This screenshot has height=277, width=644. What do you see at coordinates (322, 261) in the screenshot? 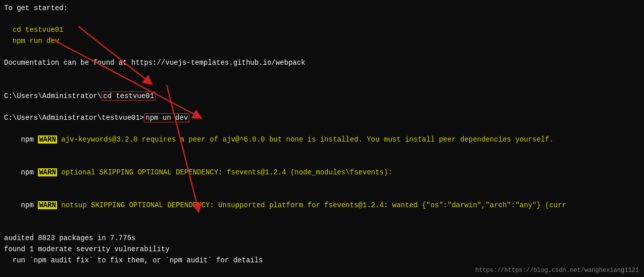
I see `terminal-line-audit3: run `npm audit fix` to fix them, or `npm…` at bounding box center [322, 261].